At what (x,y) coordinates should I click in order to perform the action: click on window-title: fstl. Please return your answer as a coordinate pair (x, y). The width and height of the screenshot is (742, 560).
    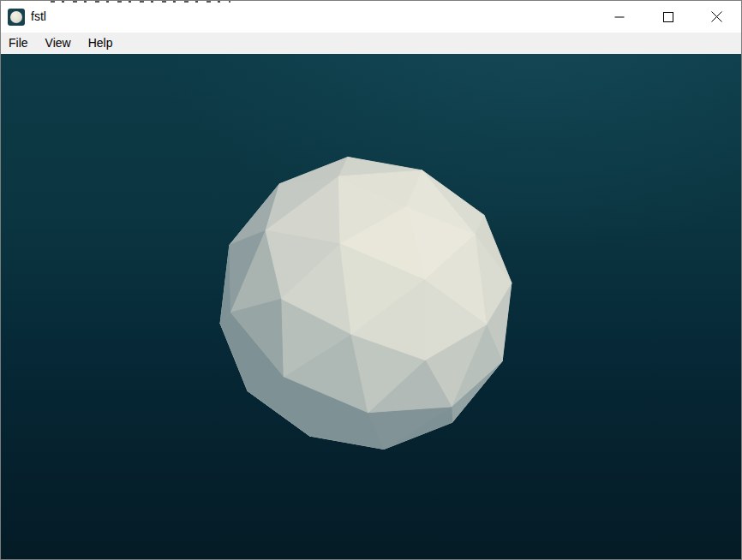
    Looking at the image, I should click on (39, 17).